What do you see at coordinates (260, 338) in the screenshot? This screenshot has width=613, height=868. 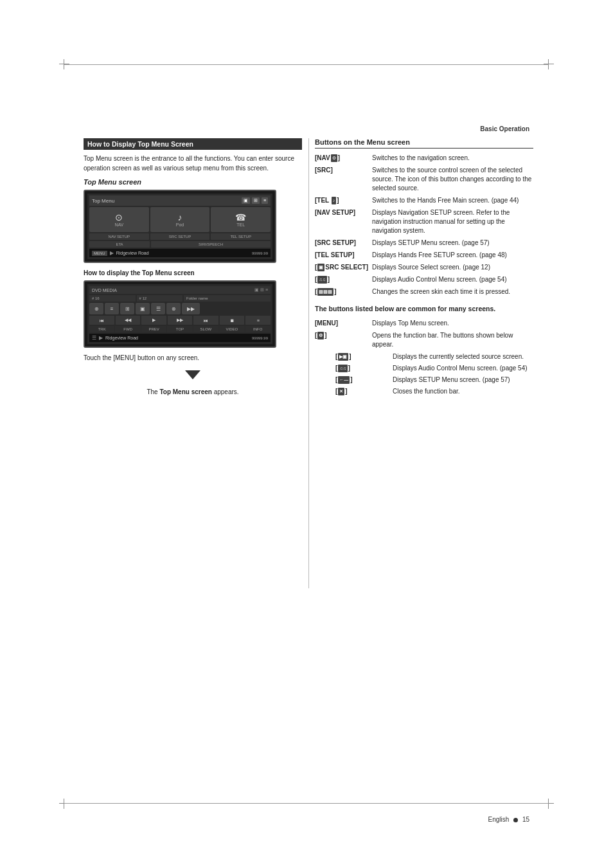 I see `number-display-dvd: 99999.99` at bounding box center [260, 338].